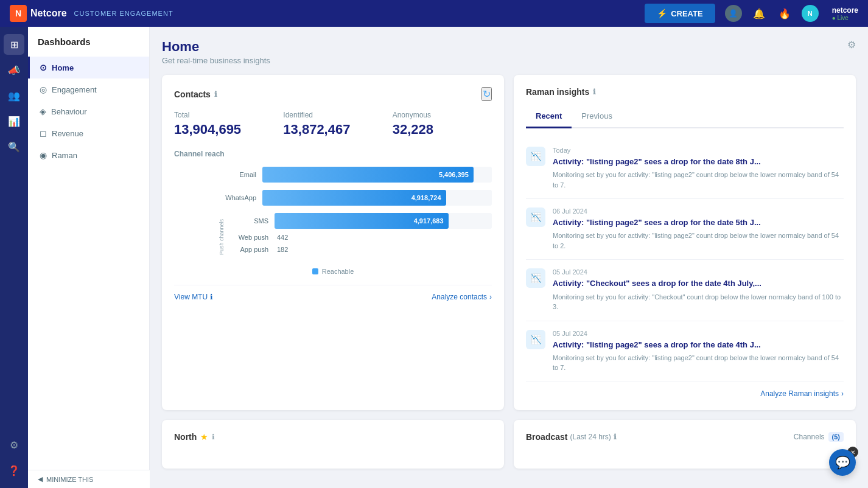 The height and width of the screenshot is (488, 868). What do you see at coordinates (685, 169) in the screenshot?
I see `insight-item-1: 📉 Today Activity: "listing page2" sees a…` at bounding box center [685, 169].